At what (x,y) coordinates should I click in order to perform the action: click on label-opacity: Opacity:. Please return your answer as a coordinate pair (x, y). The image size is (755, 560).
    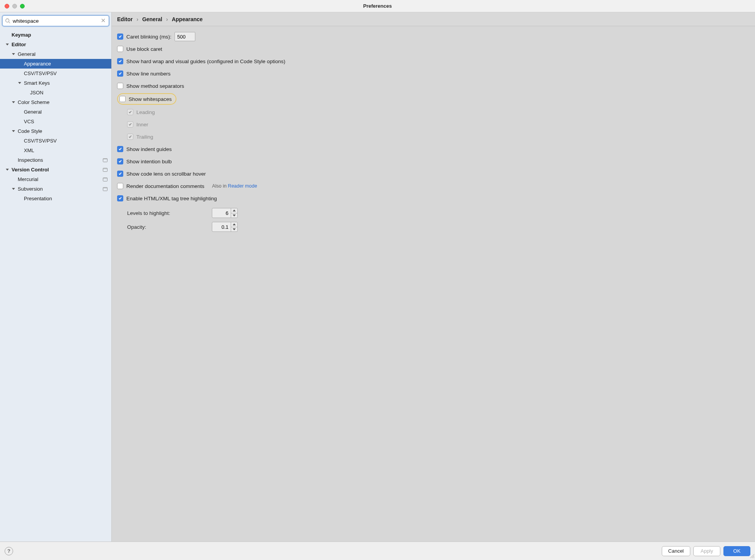
    Looking at the image, I should click on (169, 227).